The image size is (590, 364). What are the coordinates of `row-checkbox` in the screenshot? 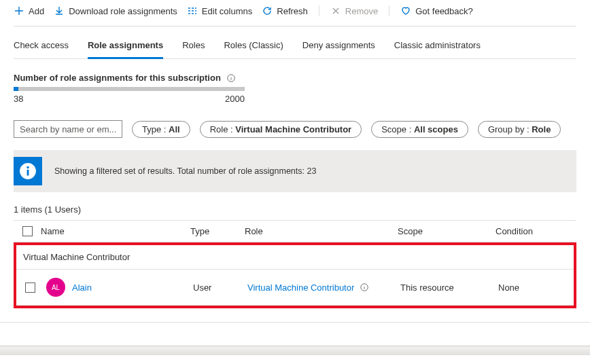 It's located at (30, 288).